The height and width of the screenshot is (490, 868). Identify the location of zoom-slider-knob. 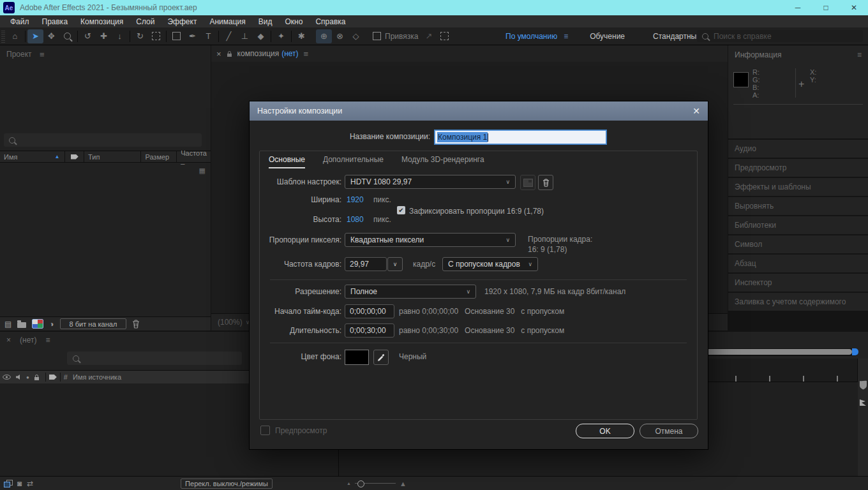
(361, 484).